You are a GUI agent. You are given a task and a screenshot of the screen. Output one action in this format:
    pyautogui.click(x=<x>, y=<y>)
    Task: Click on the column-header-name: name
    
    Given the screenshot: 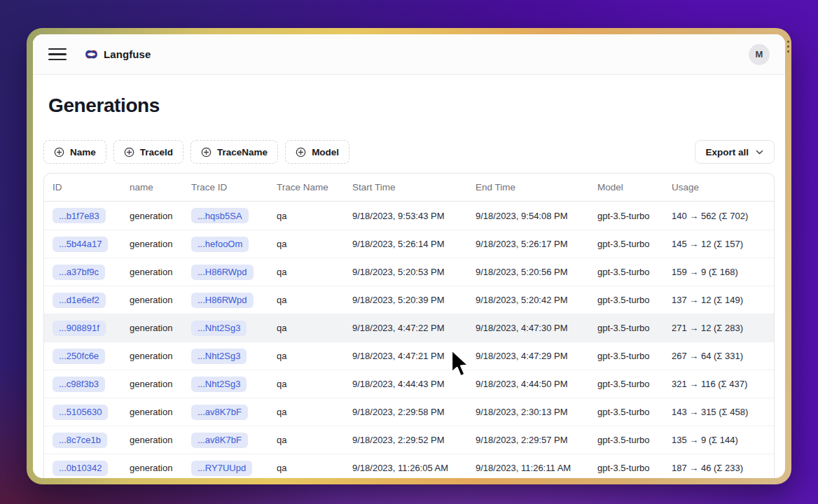 What is the action you would take?
    pyautogui.click(x=152, y=188)
    